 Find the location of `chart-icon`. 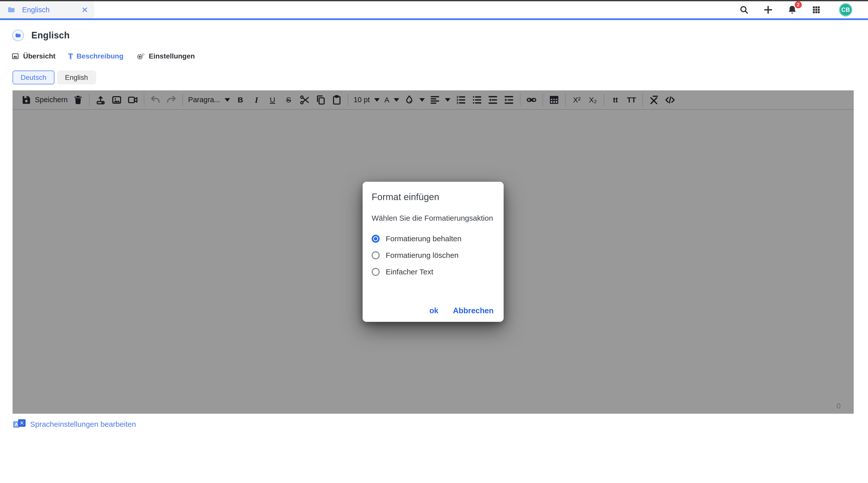

chart-icon is located at coordinates (16, 56).